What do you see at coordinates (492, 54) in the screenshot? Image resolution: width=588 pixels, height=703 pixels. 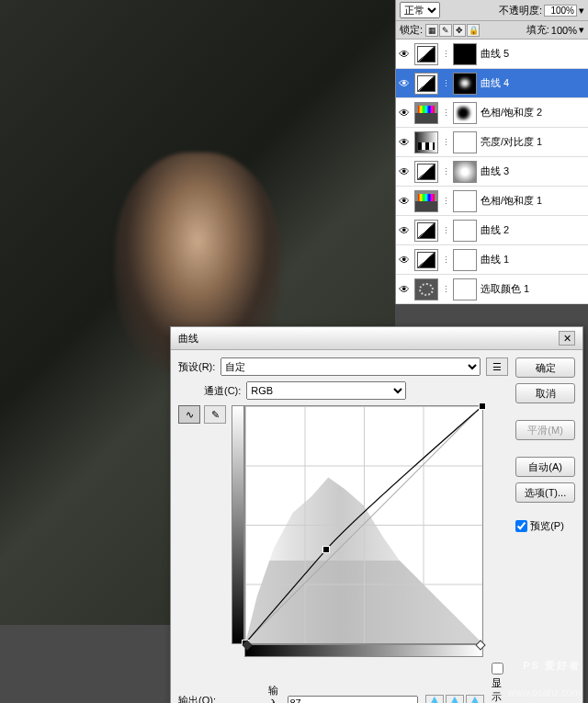 I see `layer-row: 👁⋮曲线 5` at bounding box center [492, 54].